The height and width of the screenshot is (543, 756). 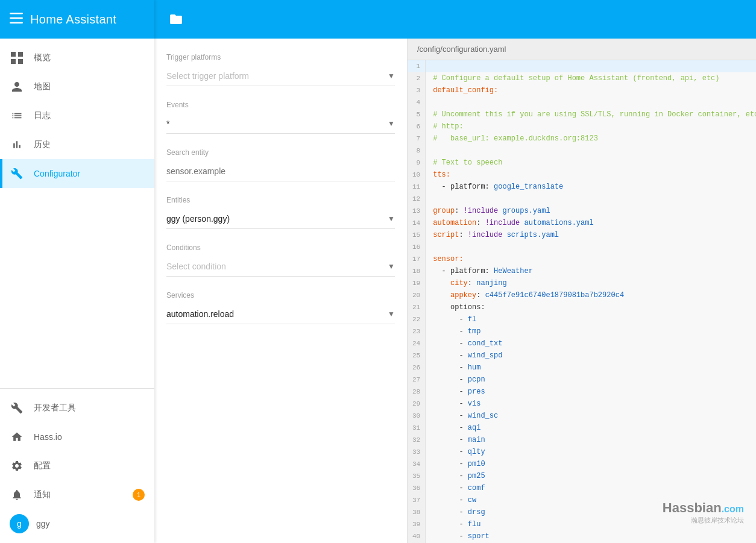 What do you see at coordinates (591, 235) in the screenshot?
I see `line-content: script: !include scripts.yaml` at bounding box center [591, 235].